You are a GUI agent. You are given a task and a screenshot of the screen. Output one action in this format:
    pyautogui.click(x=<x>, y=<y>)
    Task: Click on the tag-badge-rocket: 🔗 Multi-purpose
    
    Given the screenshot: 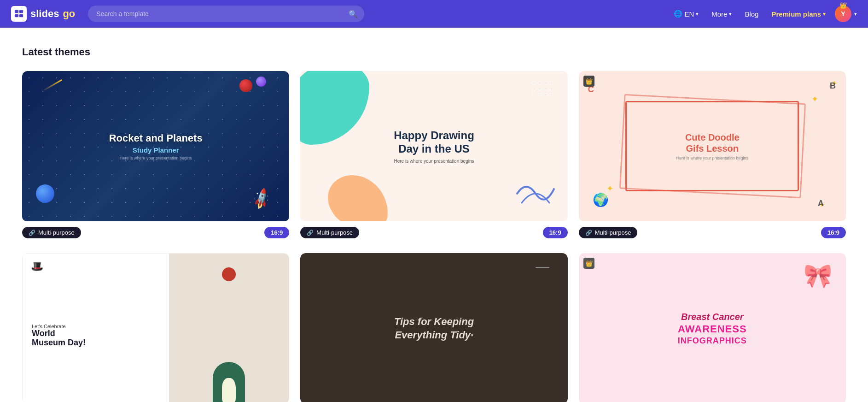 What is the action you would take?
    pyautogui.click(x=52, y=232)
    